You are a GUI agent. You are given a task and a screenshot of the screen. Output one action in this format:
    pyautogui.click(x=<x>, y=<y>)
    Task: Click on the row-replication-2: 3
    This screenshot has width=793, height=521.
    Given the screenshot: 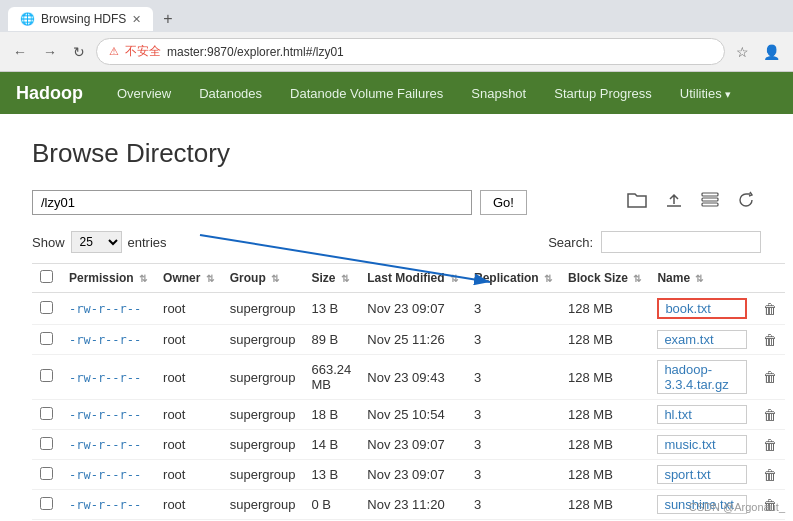 What is the action you would take?
    pyautogui.click(x=513, y=378)
    